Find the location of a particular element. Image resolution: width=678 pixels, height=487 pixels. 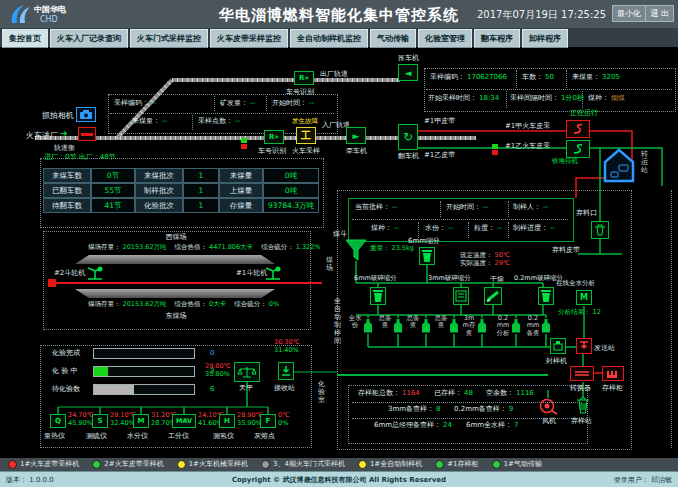

puller-icon: ► is located at coordinates (356, 136).